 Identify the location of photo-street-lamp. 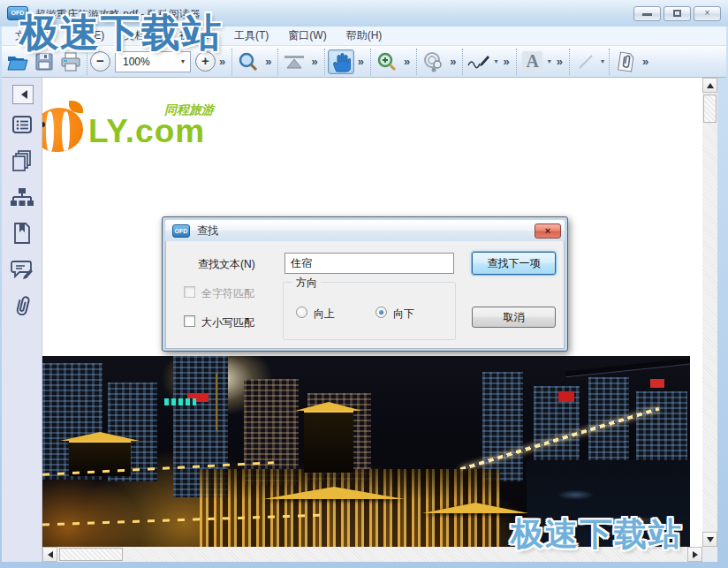
(216, 402).